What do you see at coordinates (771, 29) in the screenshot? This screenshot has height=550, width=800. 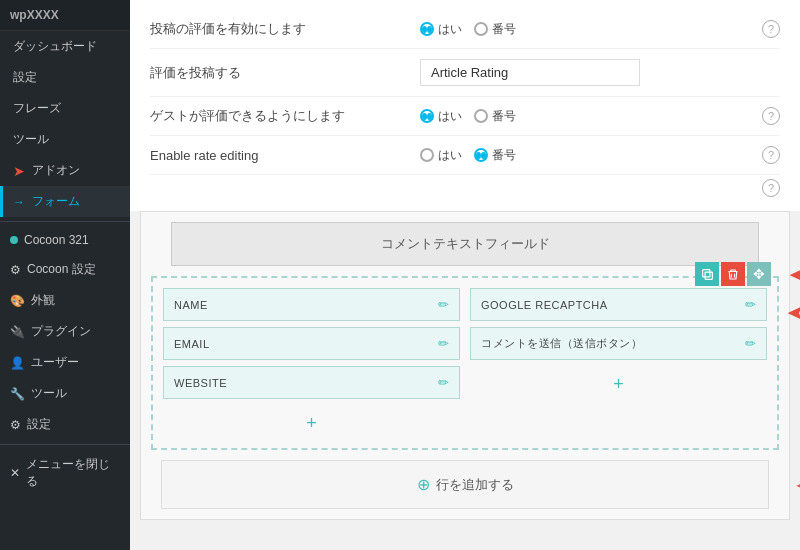 I see `help-icon-1: ?` at bounding box center [771, 29].